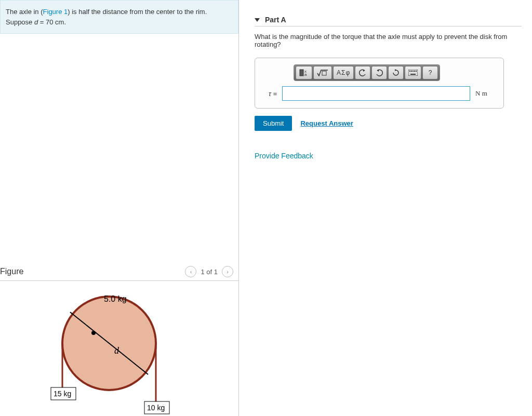  I want to click on answer-input, so click(376, 93).